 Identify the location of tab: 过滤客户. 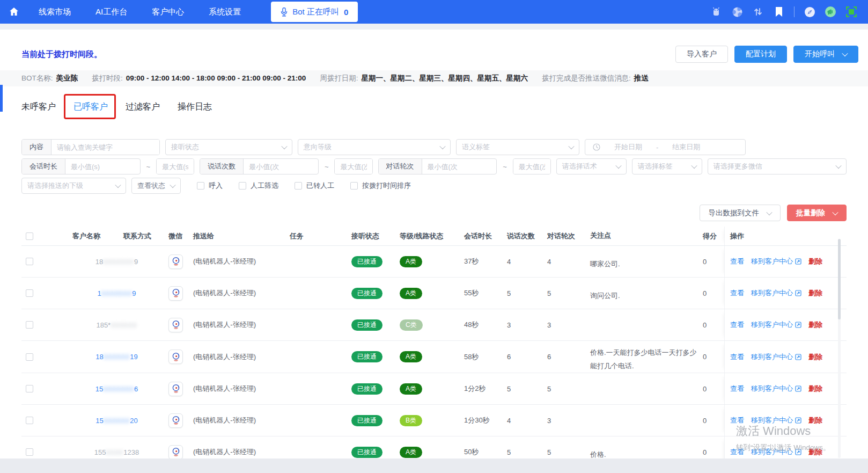
(143, 107).